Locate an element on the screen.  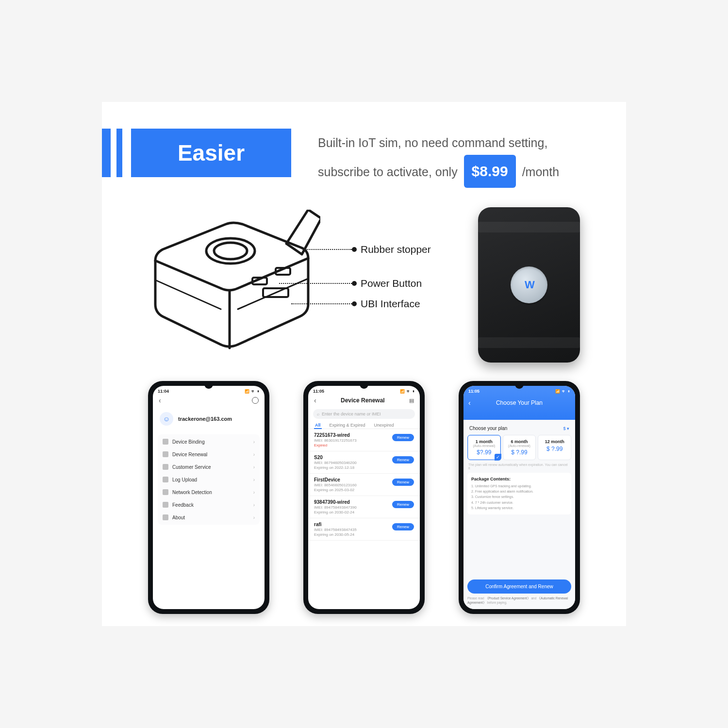
package-title: Package Contents: is located at coordinates (519, 479).